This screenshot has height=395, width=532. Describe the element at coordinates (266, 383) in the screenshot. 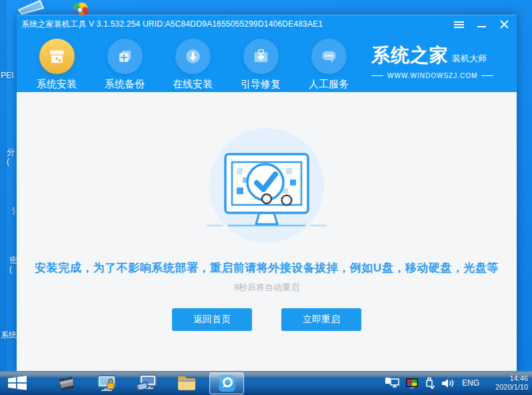

I see `taskbar: ENG 14:46 2020/1/10` at that location.